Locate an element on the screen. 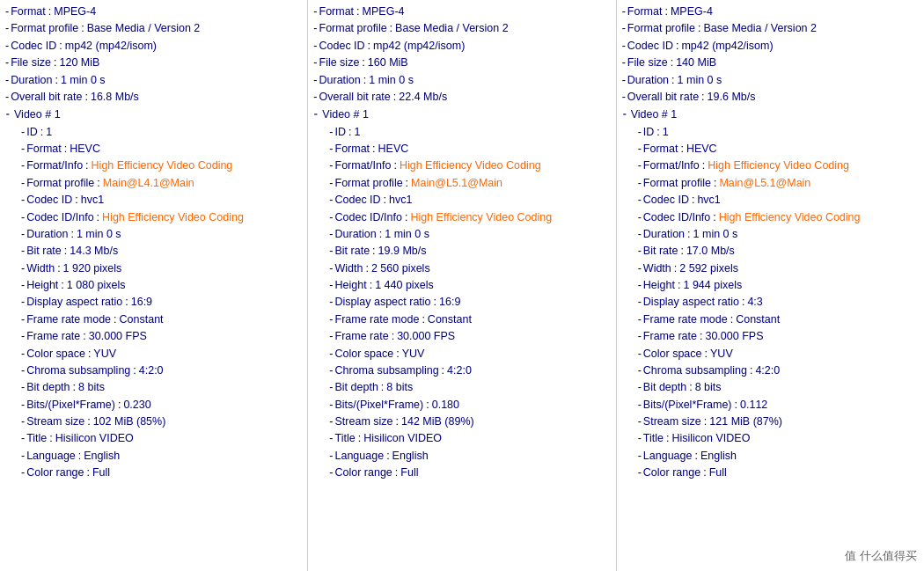 The height and width of the screenshot is (571, 924). watermark: 值 什么值得买 is located at coordinates (881, 556).